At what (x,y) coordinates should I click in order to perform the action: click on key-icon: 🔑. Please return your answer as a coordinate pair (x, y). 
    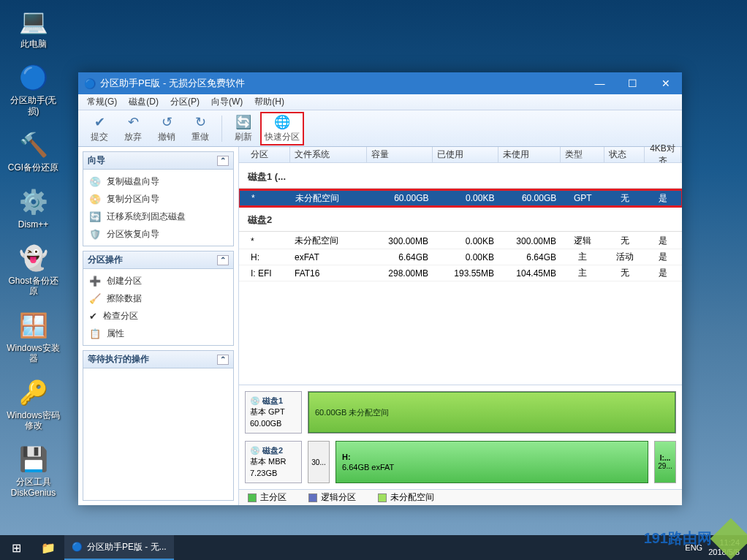
    Looking at the image, I should click on (34, 393).